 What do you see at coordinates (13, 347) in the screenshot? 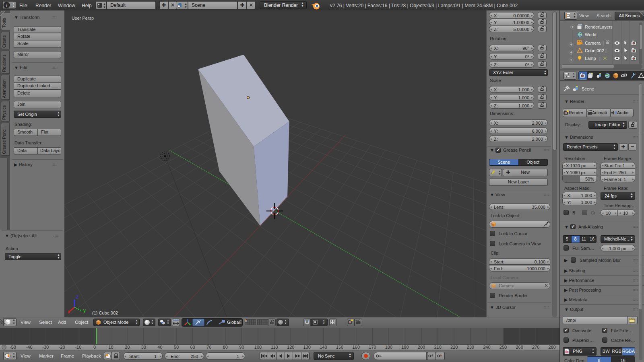
I see `svg-text: -50` at bounding box center [13, 347].